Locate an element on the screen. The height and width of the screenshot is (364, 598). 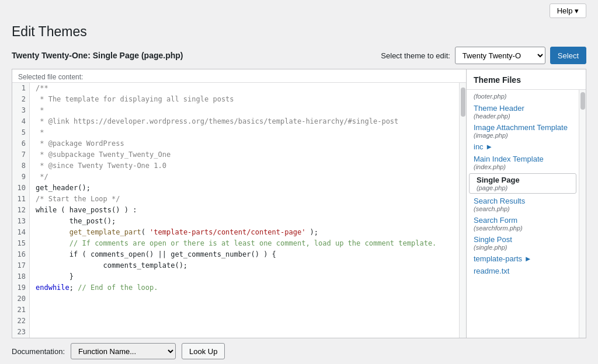
sidebar-item: (footer.php) is located at coordinates (523, 96).